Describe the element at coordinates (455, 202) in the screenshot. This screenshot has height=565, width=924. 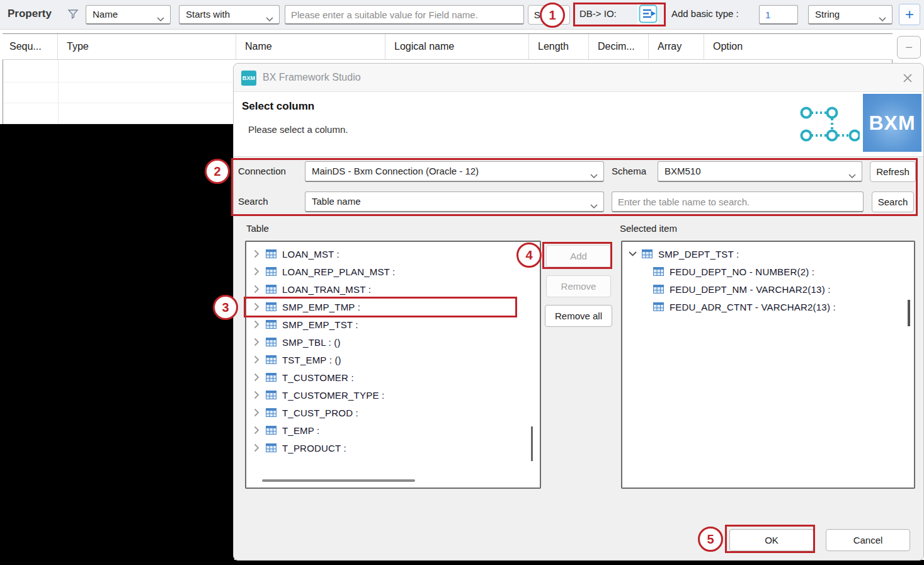
I see `search-type-select: Table name` at that location.